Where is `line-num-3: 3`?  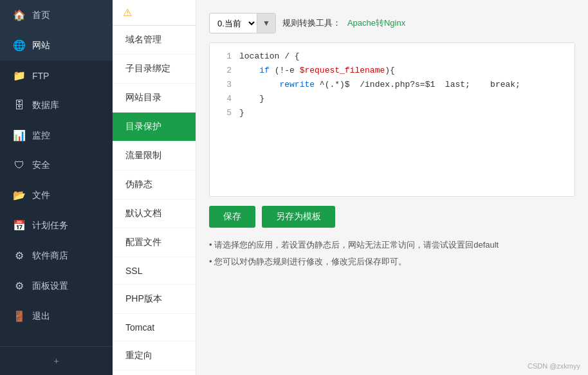 line-num-3: 3 is located at coordinates (225, 85).